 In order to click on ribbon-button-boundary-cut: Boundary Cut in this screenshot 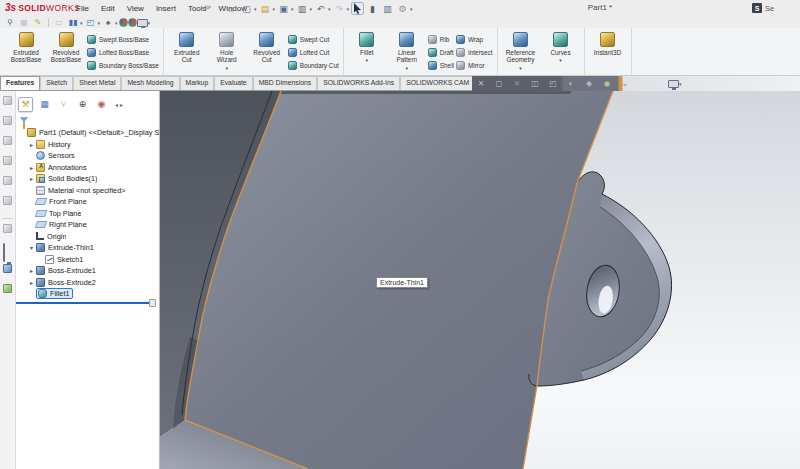, I will do `click(314, 66)`.